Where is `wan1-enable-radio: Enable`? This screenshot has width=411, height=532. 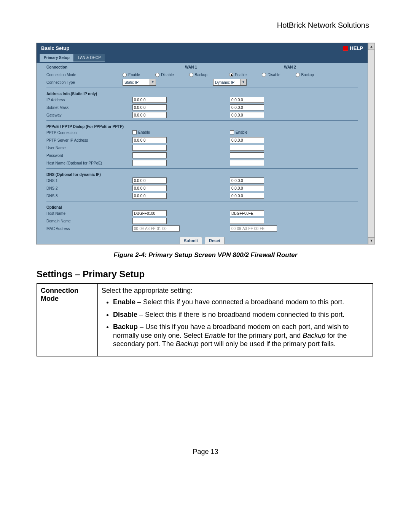
wan1-enable-radio: Enable is located at coordinates (131, 75).